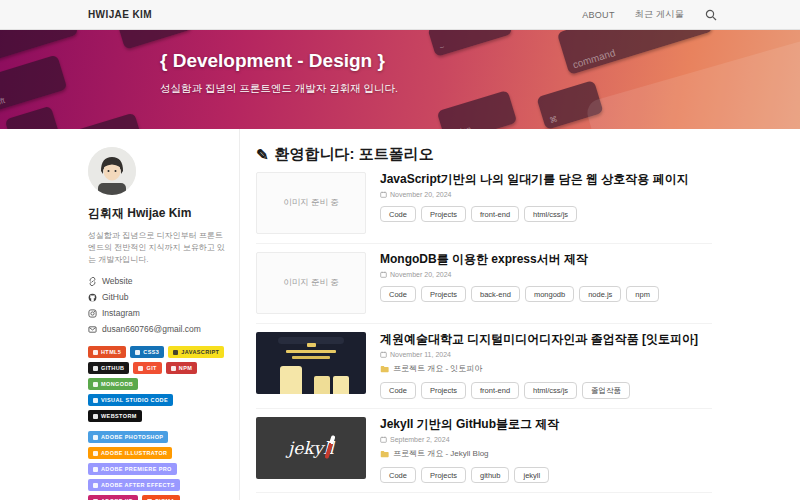 Image resolution: width=800 pixels, height=500 pixels. Describe the element at coordinates (484, 154) in the screenshot. I see `page-title: ✎ 환영합니다: 포트폴리오` at that location.